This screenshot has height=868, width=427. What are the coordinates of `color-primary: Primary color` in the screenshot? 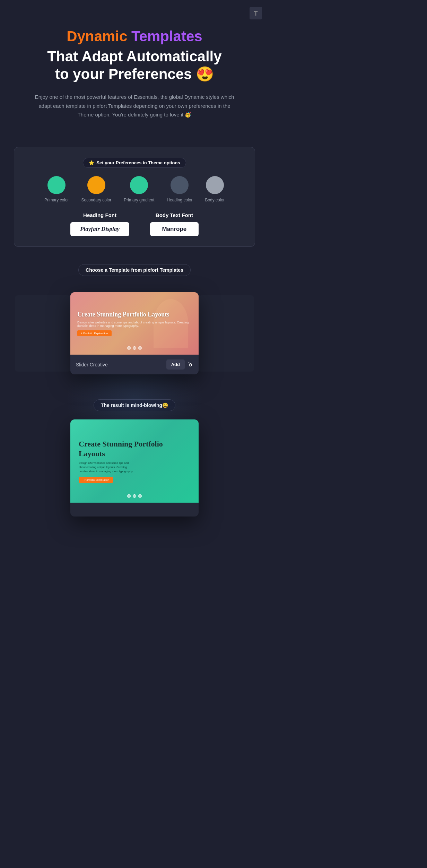 It's located at (57, 189).